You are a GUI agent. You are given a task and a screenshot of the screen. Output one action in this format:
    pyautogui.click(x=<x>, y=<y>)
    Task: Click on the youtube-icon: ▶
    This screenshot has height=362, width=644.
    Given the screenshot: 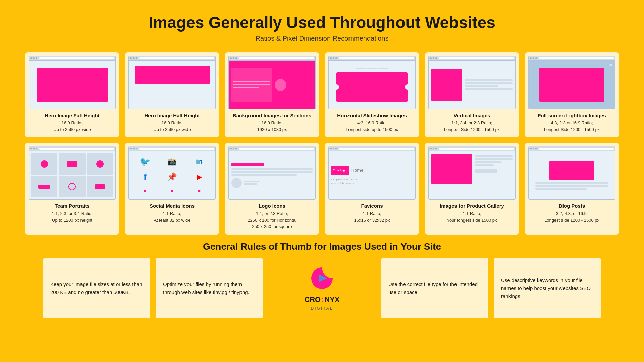 What is the action you would take?
    pyautogui.click(x=199, y=177)
    